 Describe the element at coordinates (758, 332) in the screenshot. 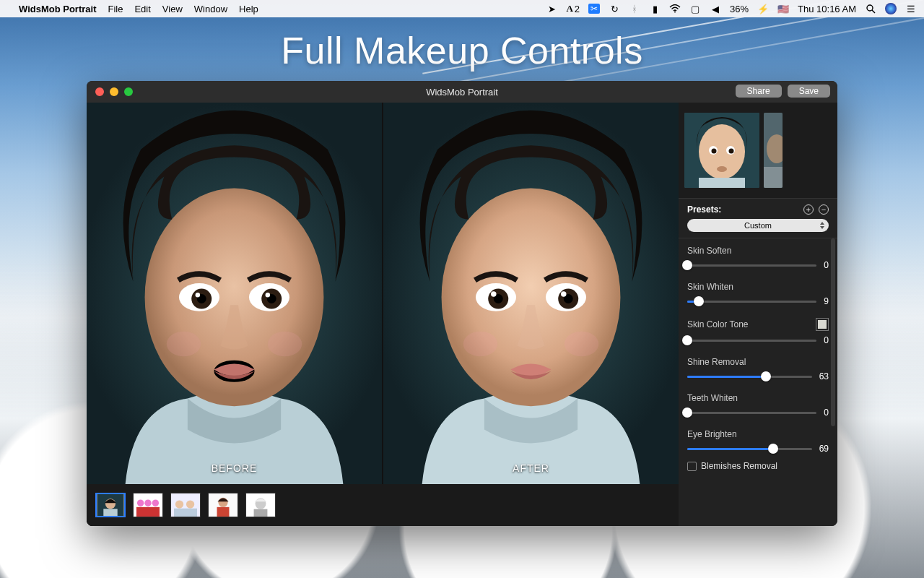

I see `slider-skin-color-tone: Skin Color Tone 0` at that location.